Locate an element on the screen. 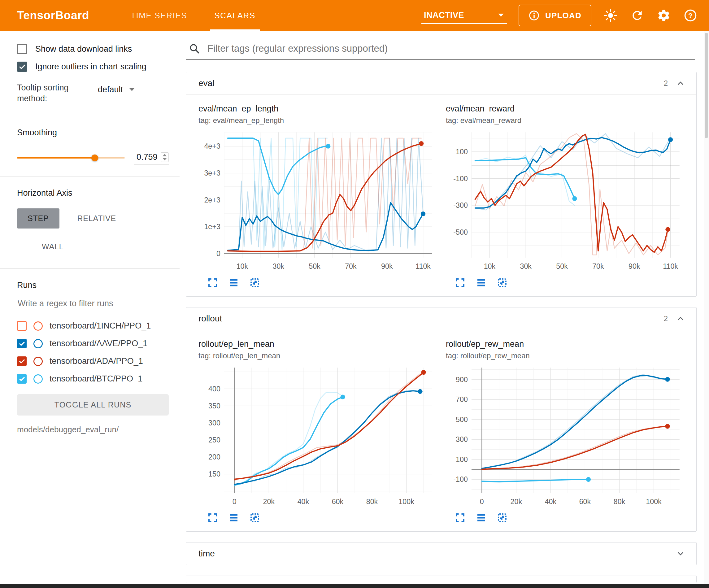 The height and width of the screenshot is (588, 709). expand-section-icon is located at coordinates (681, 554).